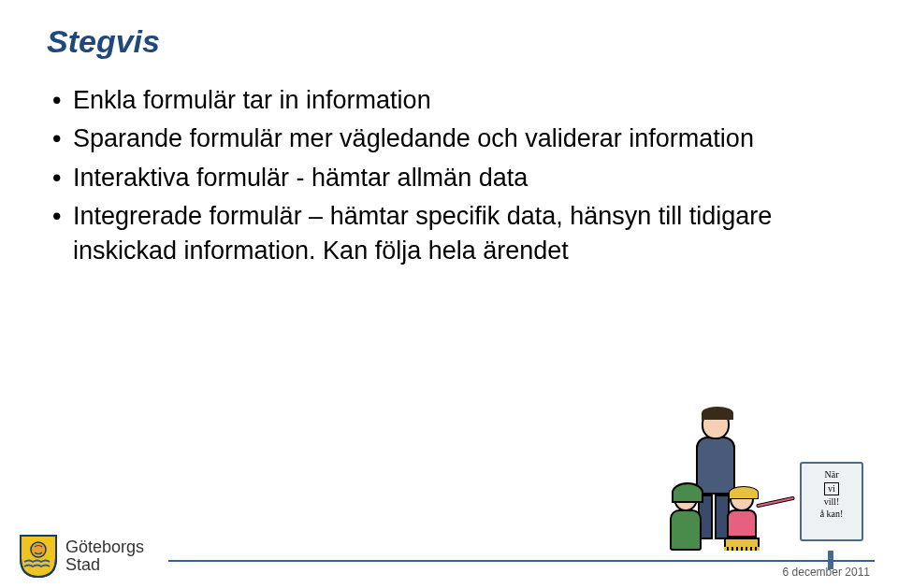 The height and width of the screenshot is (588, 898). What do you see at coordinates (454, 138) in the screenshot?
I see `bullet-item: Sparande formulär mer vägledande och val…` at bounding box center [454, 138].